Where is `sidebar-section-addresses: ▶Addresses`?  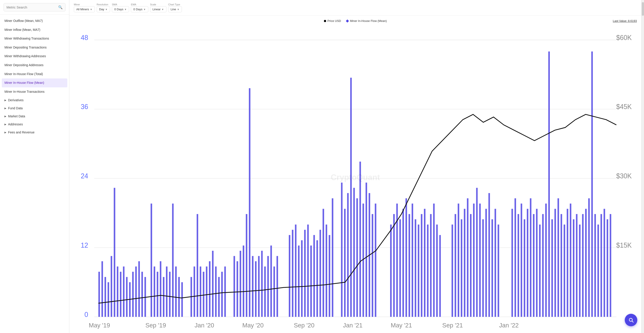
sidebar-section-addresses: ▶Addresses is located at coordinates (34, 124).